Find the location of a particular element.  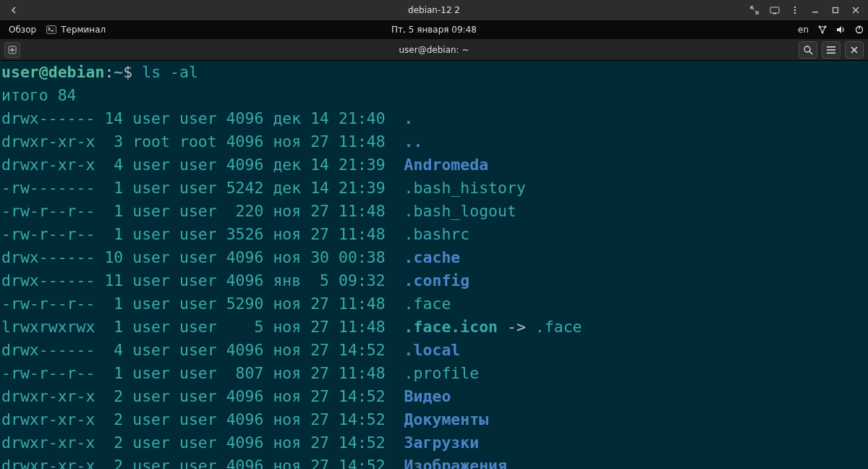

gnome-top-panel: Обзор Терминал Пт, 5 января 09:48 en is located at coordinates (434, 30).